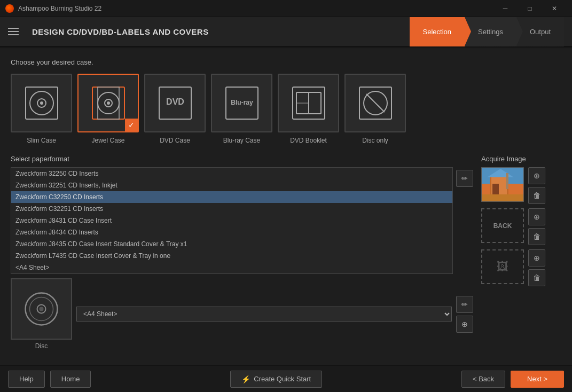 Image resolution: width=572 pixels, height=392 pixels. What do you see at coordinates (465, 324) in the screenshot?
I see `format-zoom-button: ⊕` at bounding box center [465, 324].